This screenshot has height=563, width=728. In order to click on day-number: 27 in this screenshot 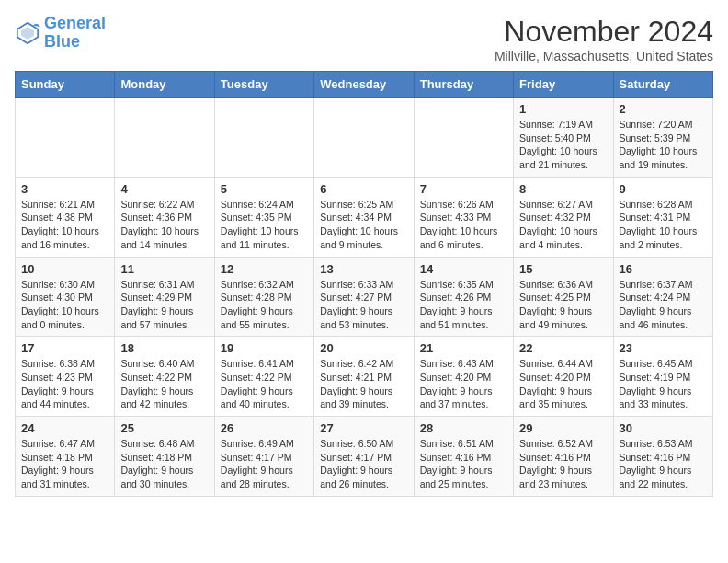, I will do `click(364, 429)`.